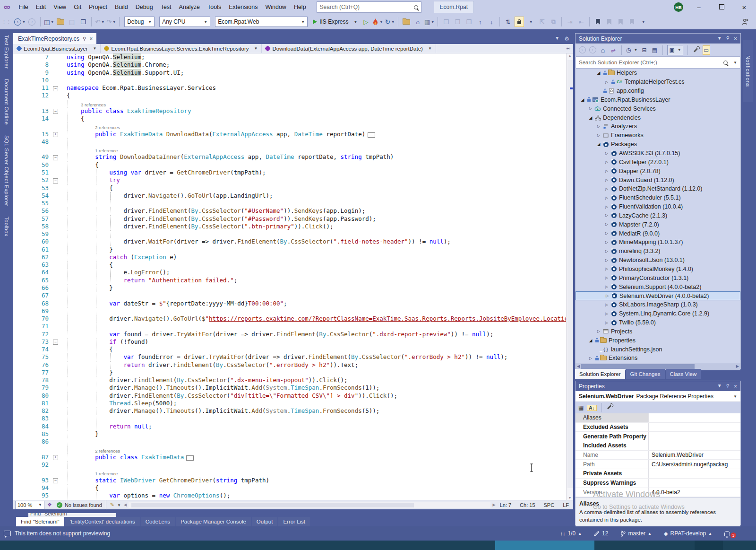  I want to click on tree-item-morelinq-3.3.2-: ▷morelinq (3.3.2), so click(658, 252).